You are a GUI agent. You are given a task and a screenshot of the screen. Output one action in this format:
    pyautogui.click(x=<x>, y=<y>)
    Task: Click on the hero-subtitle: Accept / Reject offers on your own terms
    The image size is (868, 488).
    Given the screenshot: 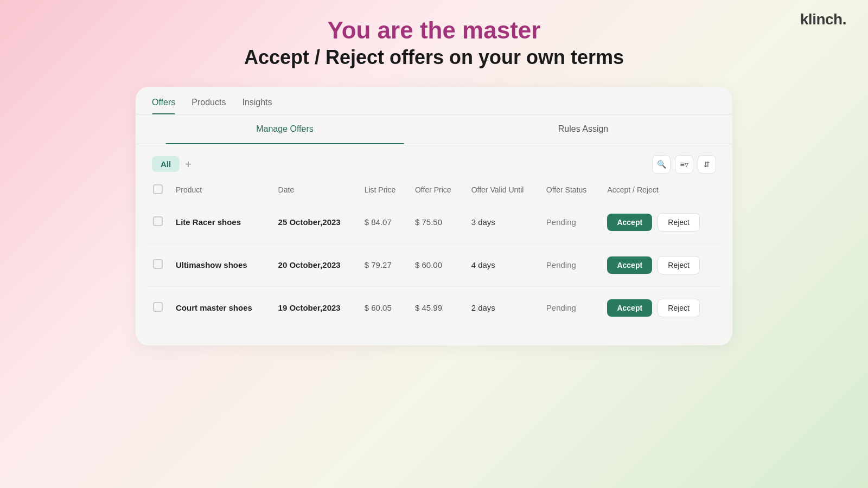 What is the action you would take?
    pyautogui.click(x=434, y=57)
    